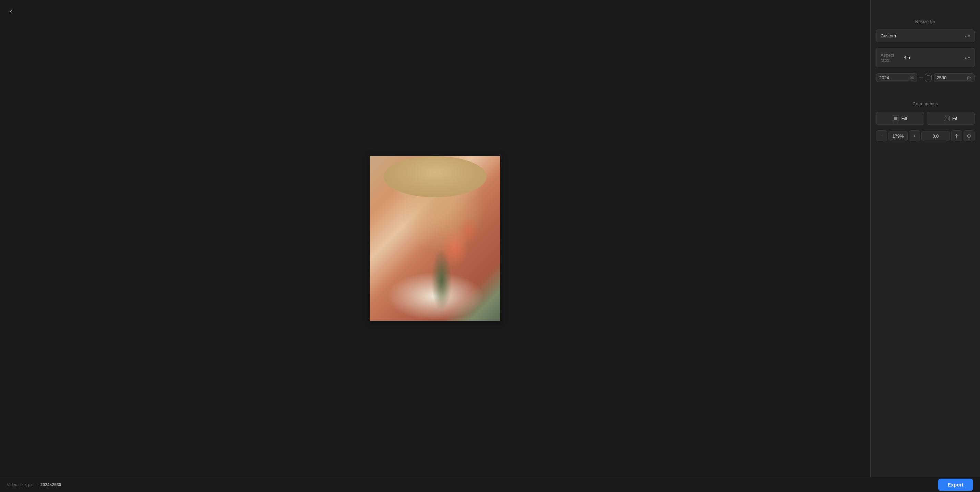 The width and height of the screenshot is (980, 492). I want to click on width-input, so click(894, 78).